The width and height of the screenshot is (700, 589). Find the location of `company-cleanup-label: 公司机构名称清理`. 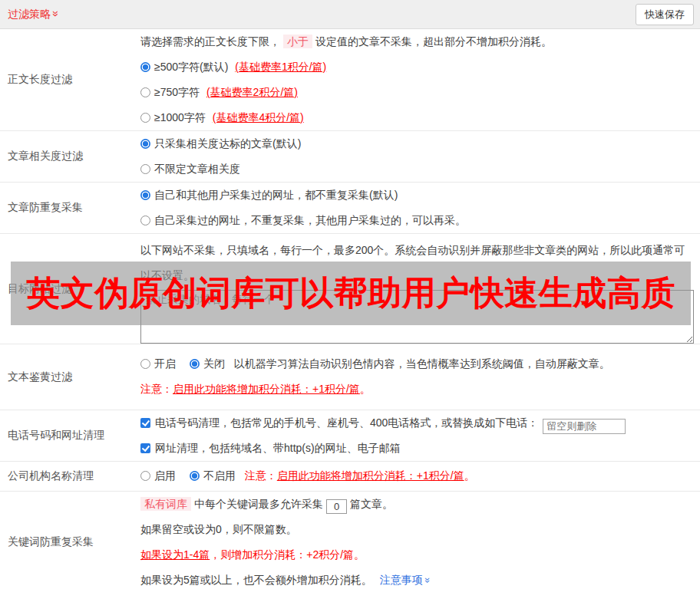

company-cleanup-label: 公司机构名称清理 is located at coordinates (71, 476).